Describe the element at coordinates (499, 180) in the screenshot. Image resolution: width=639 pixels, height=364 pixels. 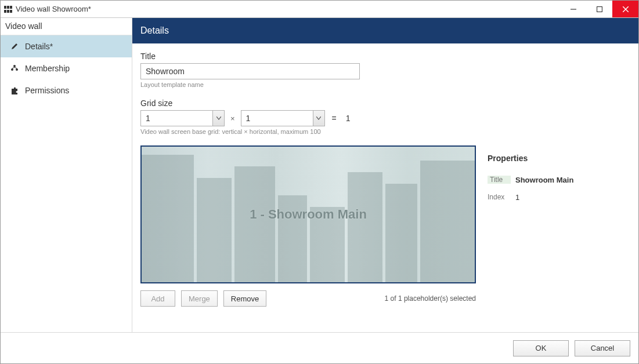
I see `property-key: Title` at that location.